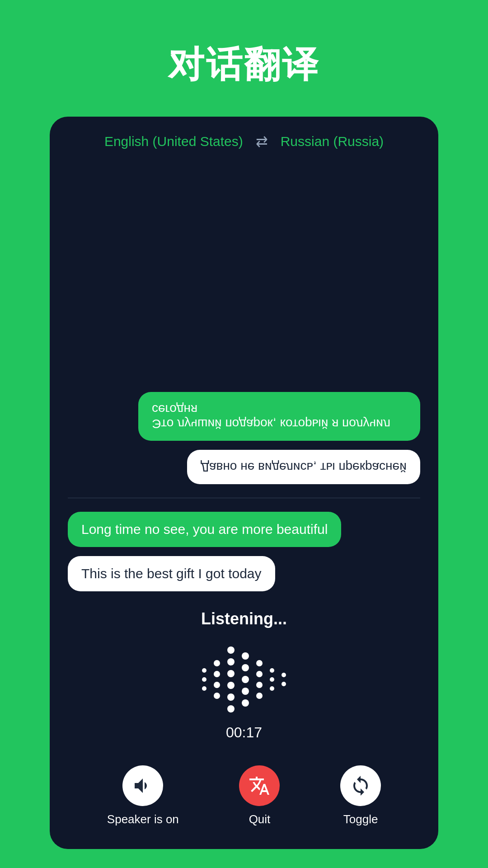  I want to click on recording-timer: 00:17, so click(244, 732).